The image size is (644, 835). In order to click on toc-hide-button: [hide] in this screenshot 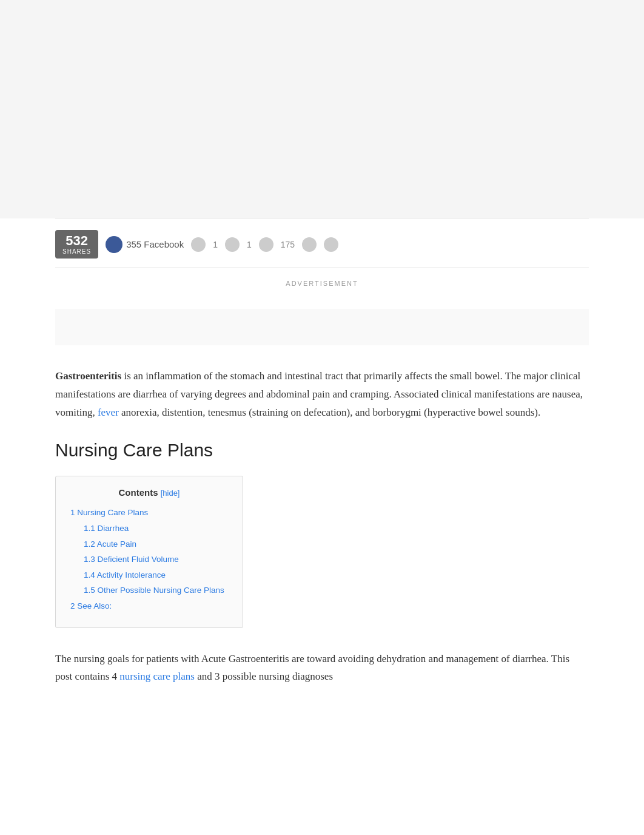, I will do `click(170, 493)`.